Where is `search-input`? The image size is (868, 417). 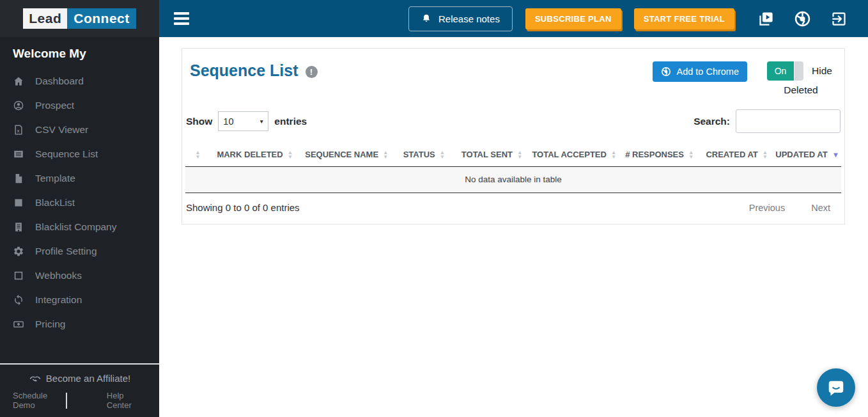
search-input is located at coordinates (788, 122).